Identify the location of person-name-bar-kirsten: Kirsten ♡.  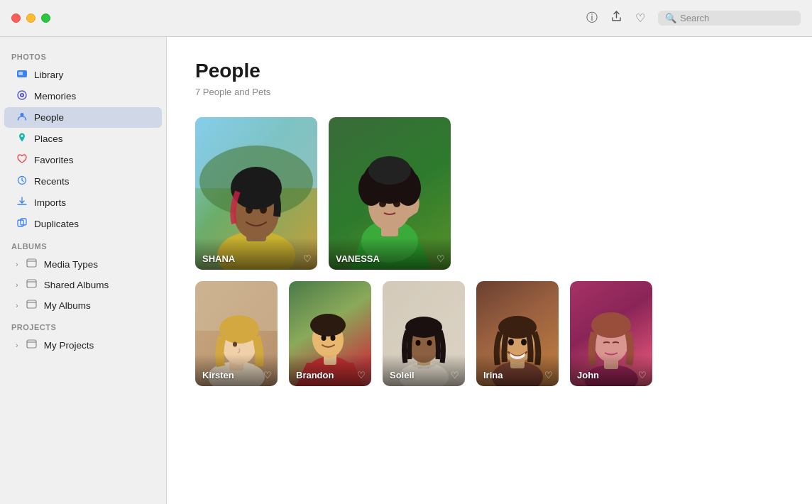
(236, 371).